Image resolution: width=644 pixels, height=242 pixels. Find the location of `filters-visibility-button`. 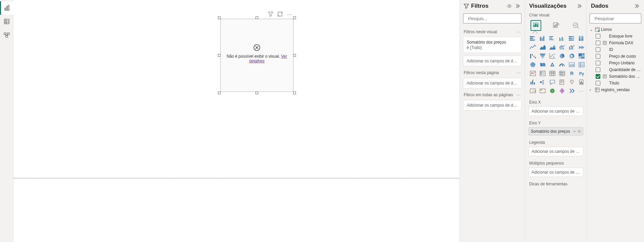

filters-visibility-button is located at coordinates (509, 6).